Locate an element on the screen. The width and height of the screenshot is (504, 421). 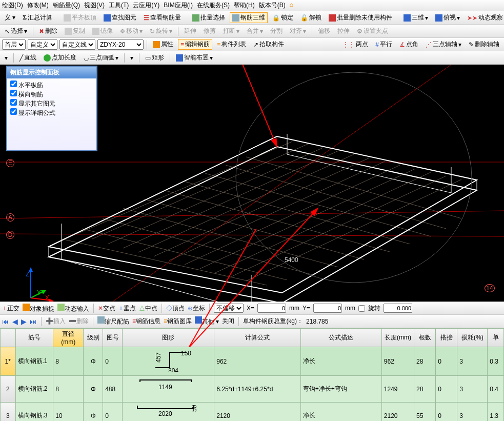
line-btn: ╱直线 is located at coordinates (28, 57).